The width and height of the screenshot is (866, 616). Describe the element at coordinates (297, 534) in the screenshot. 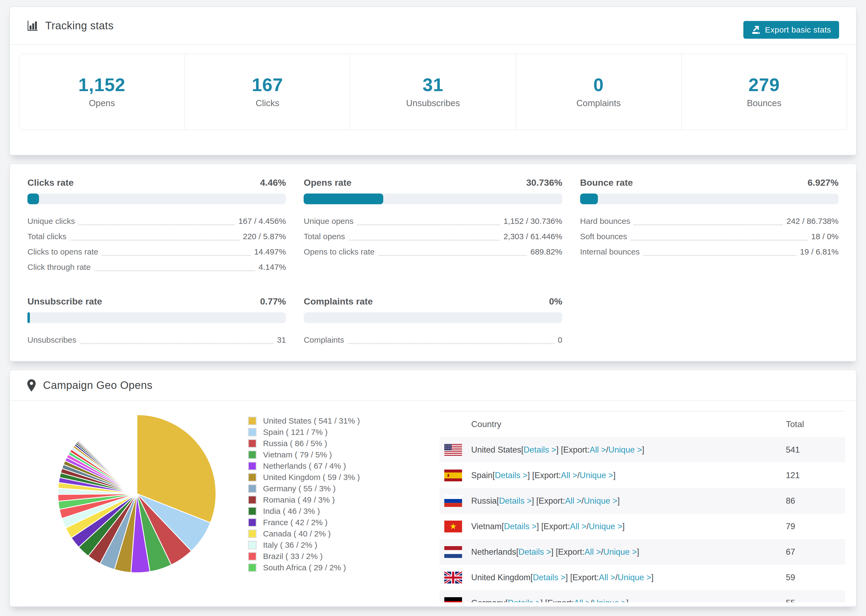

I see `legend-label: Canada ( 40 / 2% )` at that location.